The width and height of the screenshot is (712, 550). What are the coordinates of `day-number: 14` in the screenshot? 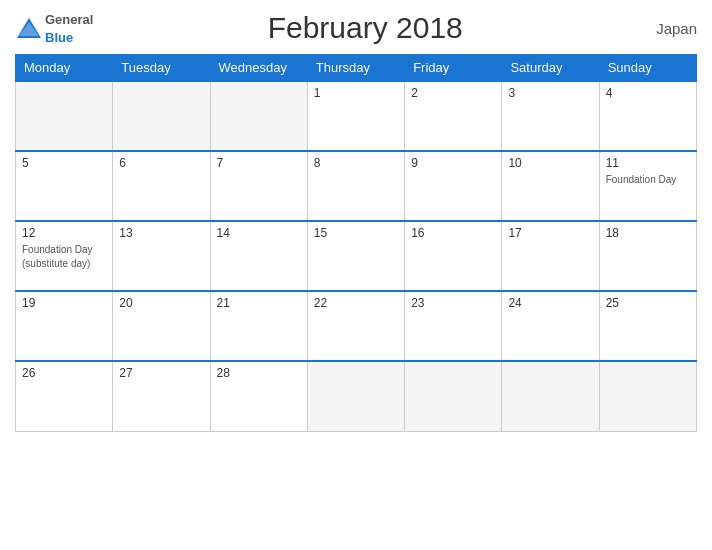 It's located at (259, 233).